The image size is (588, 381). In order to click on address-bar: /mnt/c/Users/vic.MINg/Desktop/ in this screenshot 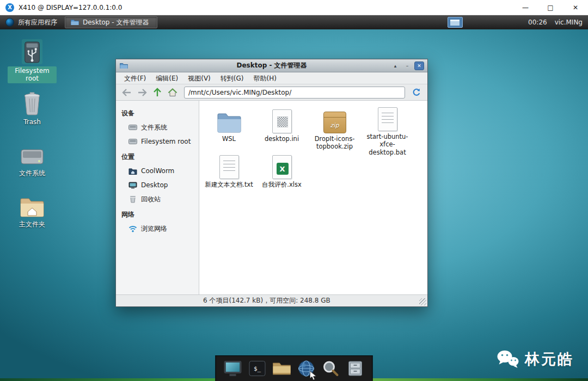, I will do `click(295, 93)`.